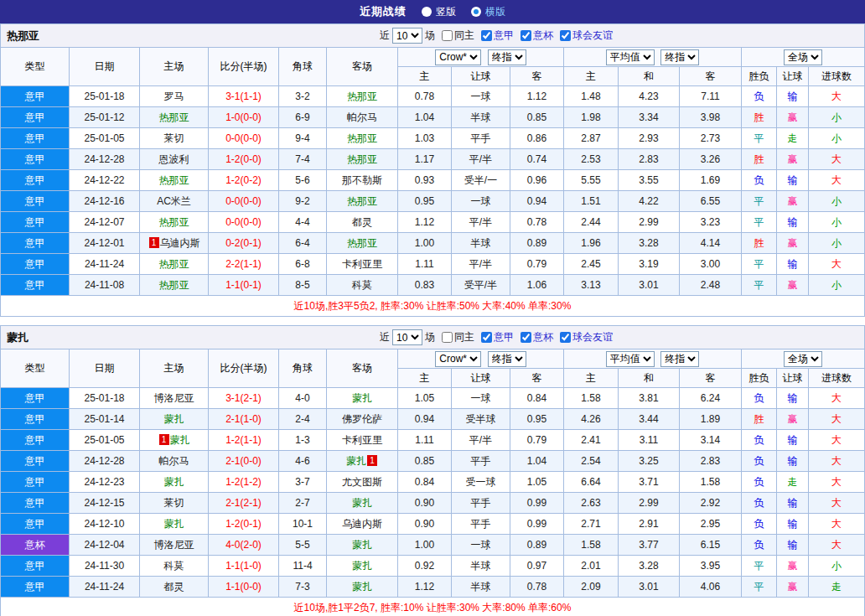 Image resolution: width=865 pixels, height=616 pixels. Describe the element at coordinates (481, 139) in the screenshot. I see `odds-handicap: 平手` at that location.